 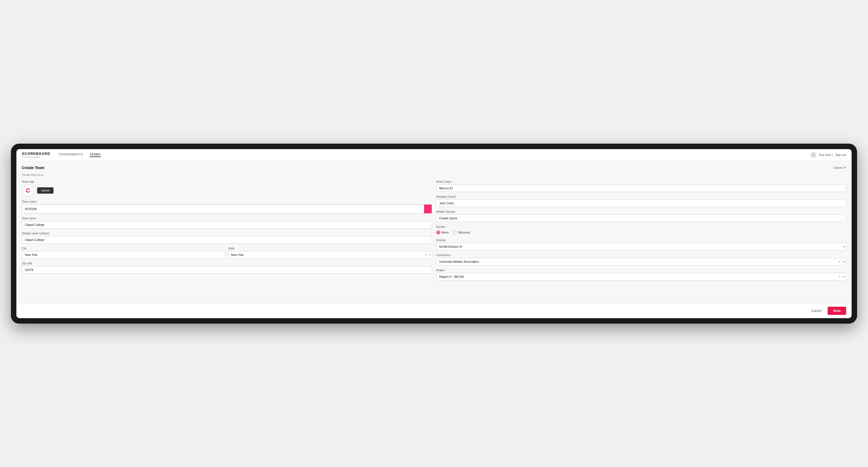 I want to click on close-icon: ✕, so click(x=845, y=168).